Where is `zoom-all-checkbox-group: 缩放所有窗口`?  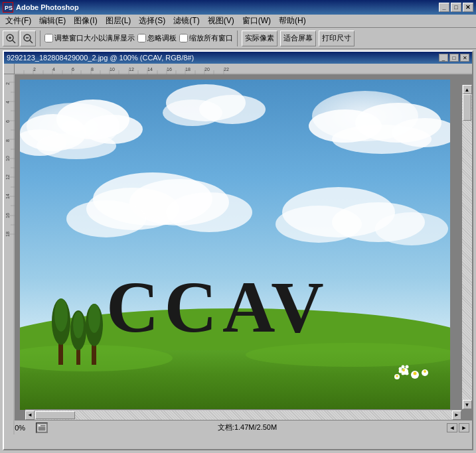 zoom-all-checkbox-group: 缩放所有窗口 is located at coordinates (206, 38).